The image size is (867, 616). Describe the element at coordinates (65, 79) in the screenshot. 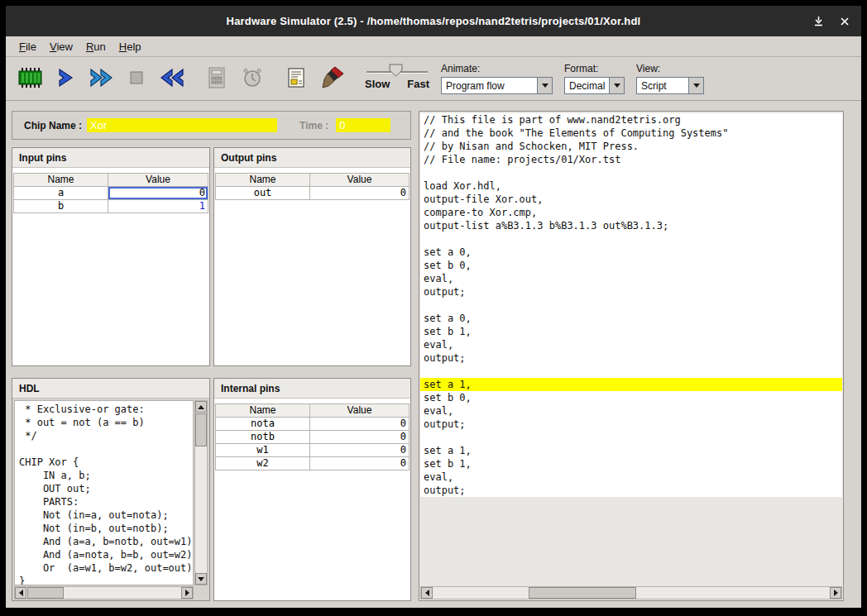

I see `single-step-button` at that location.